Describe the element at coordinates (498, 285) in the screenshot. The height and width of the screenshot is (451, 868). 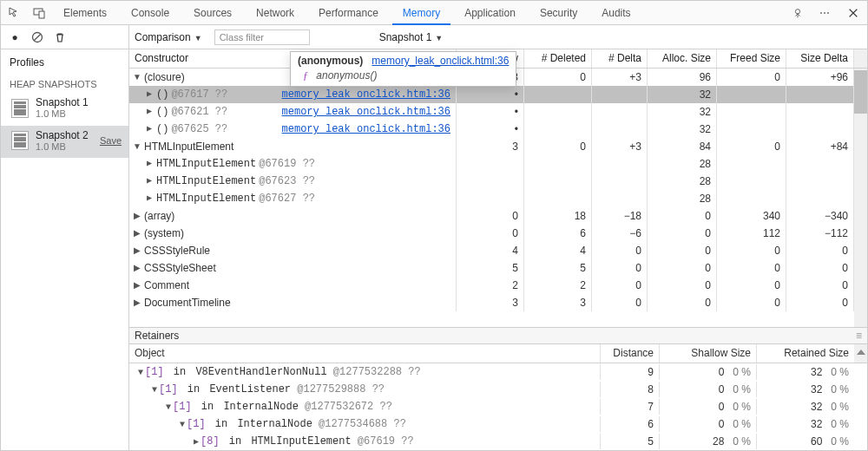
I see `table-row: ▶Comment220000` at that location.